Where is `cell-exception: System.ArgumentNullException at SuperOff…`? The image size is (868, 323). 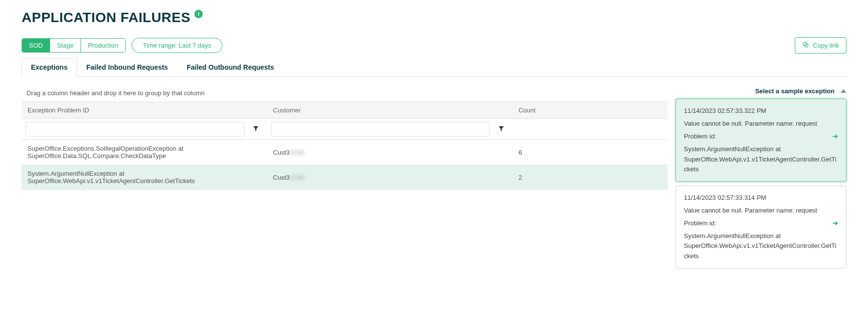 cell-exception: System.ArgumentNullException at SuperOff… is located at coordinates (144, 178).